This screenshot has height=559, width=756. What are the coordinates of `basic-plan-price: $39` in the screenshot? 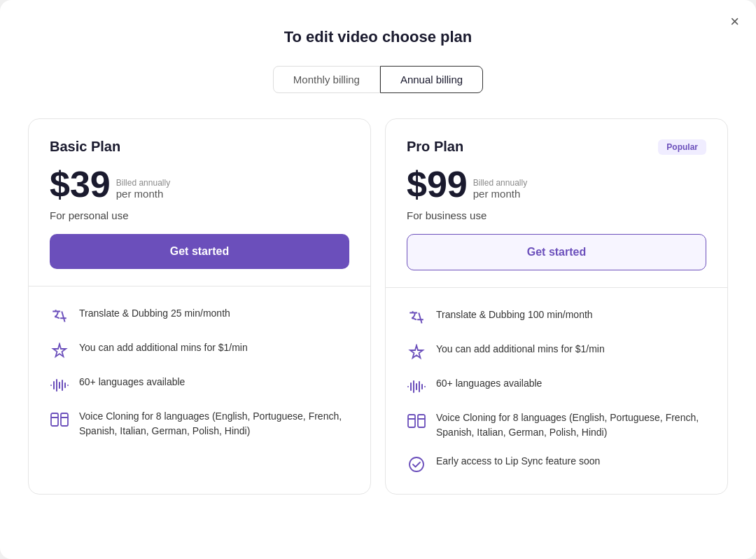 It's located at (80, 184).